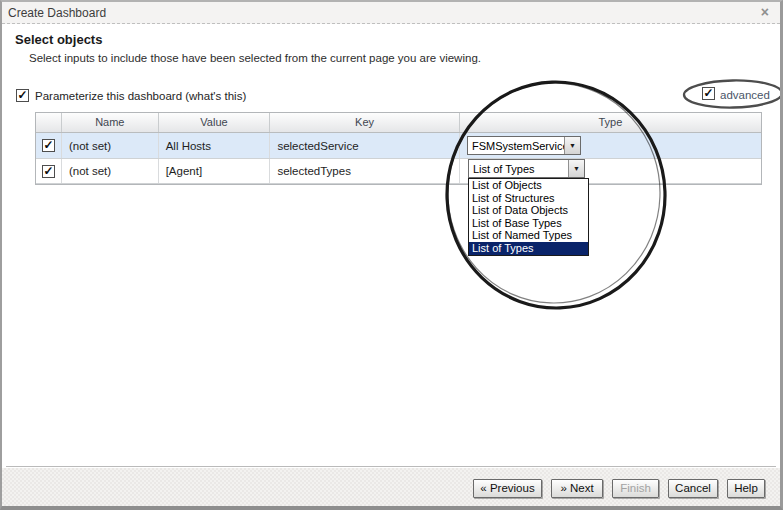 Image resolution: width=783 pixels, height=510 pixels. What do you see at coordinates (528, 224) in the screenshot?
I see `dropdown-option: List of Base Types` at bounding box center [528, 224].